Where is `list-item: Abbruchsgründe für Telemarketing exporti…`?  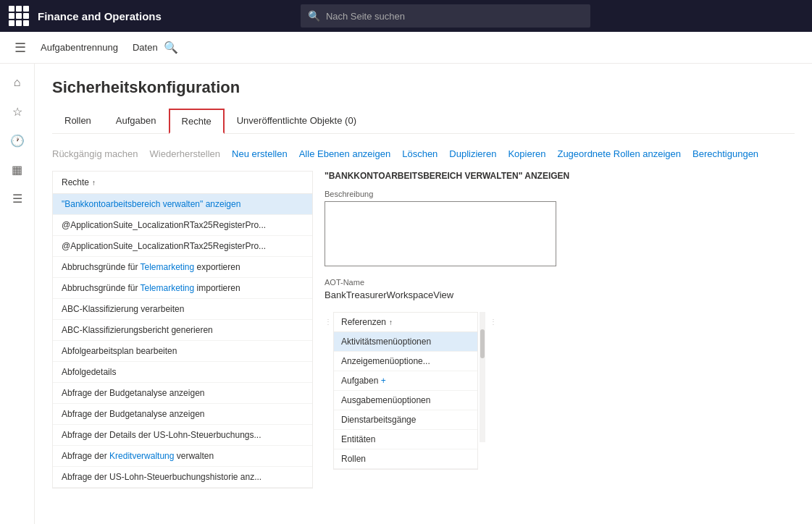 list-item: Abbruchsgründe für Telemarketing exporti… is located at coordinates (183, 268).